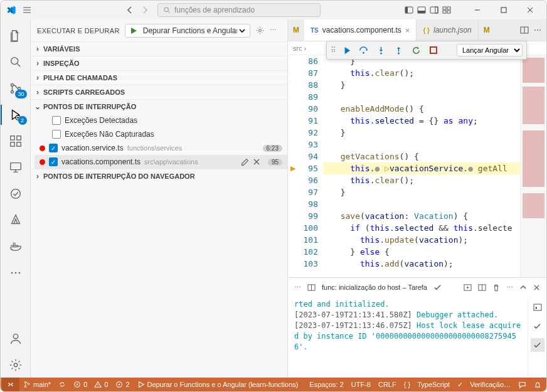  Describe the element at coordinates (194, 31) in the screenshot. I see `debug-config-dropdown: Depurar Functions e Angular` at that location.